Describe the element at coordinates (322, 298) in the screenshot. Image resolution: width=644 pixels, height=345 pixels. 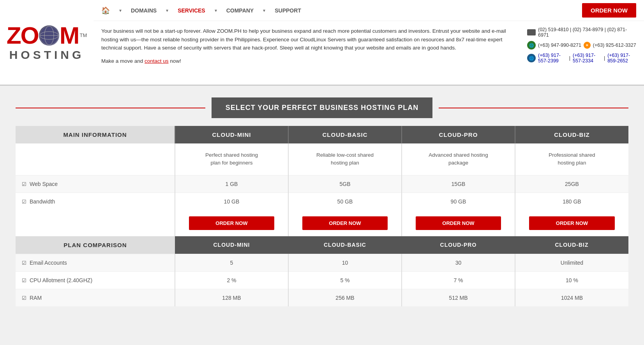
I see `ram-row: ☑RAM 128 MB 256 MB 512 MB 1024 MB` at that location.